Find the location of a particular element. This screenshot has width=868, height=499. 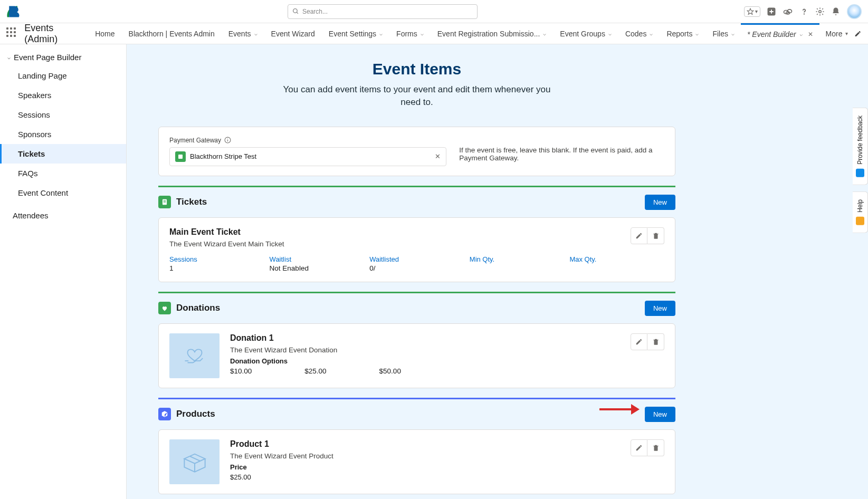

payment-gateway-value: Blackthorn Stripe Test is located at coordinates (223, 156).